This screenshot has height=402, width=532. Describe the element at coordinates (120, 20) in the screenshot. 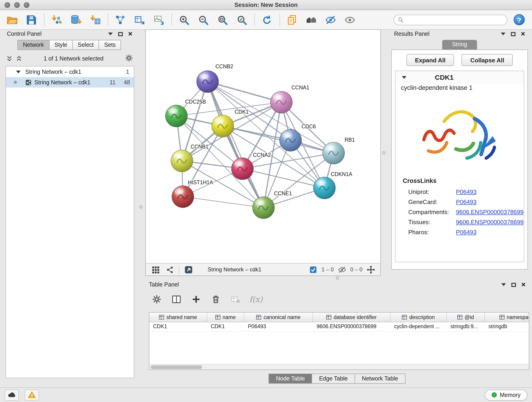

I see `clone-network-button` at that location.